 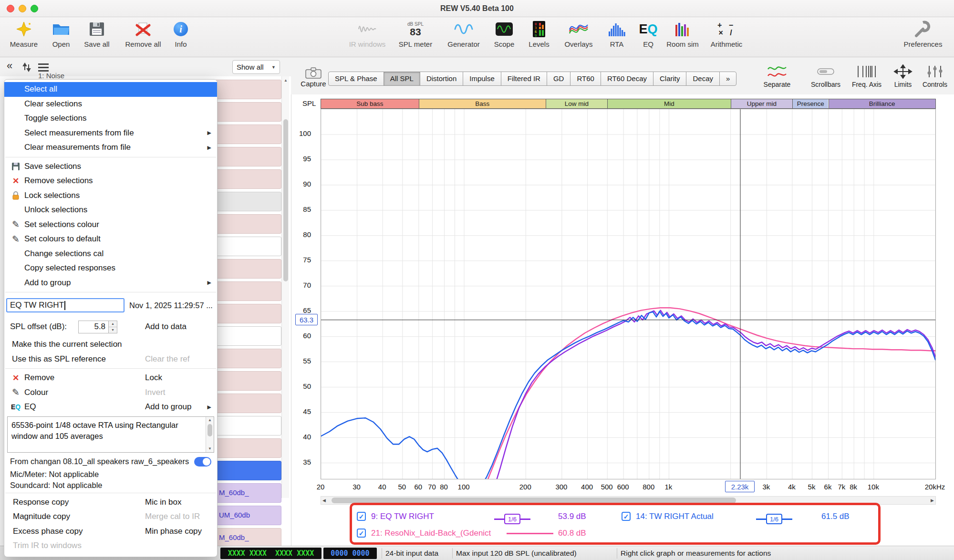 I want to click on status-hint: Right click graph or measurements for ac…, so click(x=695, y=553).